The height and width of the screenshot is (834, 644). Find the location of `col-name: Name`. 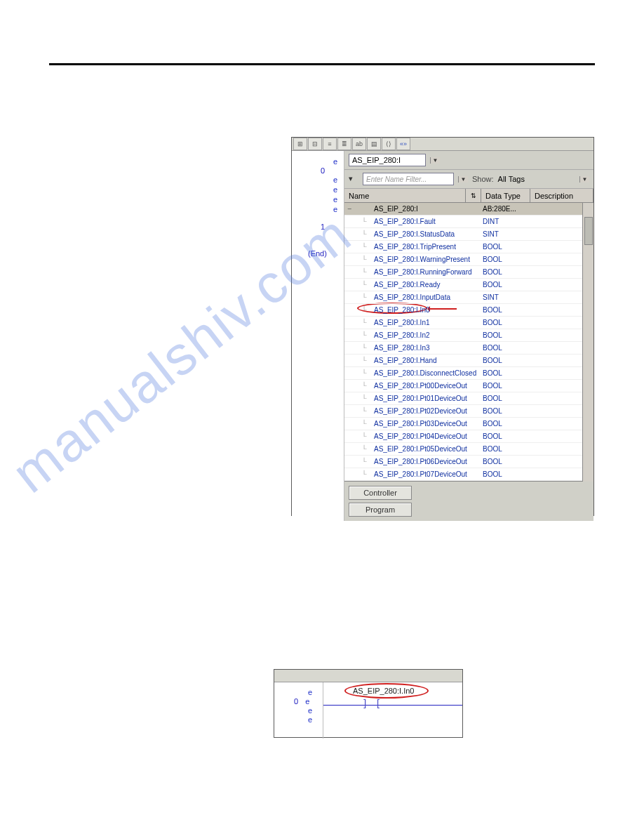

col-name: Name is located at coordinates (405, 195).